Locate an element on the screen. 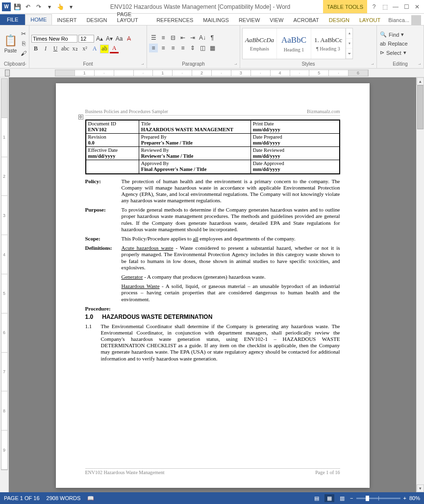  cell-label: Title is located at coordinates (146, 123).